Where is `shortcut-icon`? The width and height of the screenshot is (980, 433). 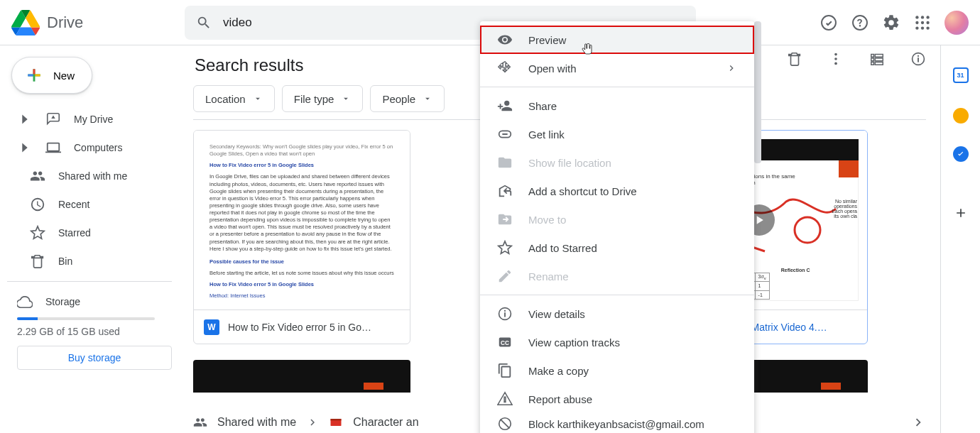 shortcut-icon is located at coordinates (505, 191).